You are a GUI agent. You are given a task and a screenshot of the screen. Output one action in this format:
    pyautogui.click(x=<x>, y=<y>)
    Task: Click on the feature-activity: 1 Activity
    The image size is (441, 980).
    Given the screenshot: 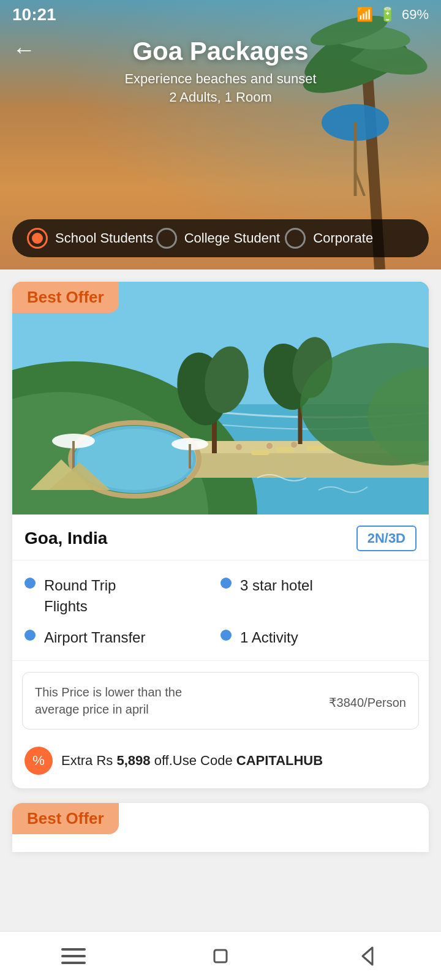 What is the action you would take?
    pyautogui.click(x=318, y=638)
    